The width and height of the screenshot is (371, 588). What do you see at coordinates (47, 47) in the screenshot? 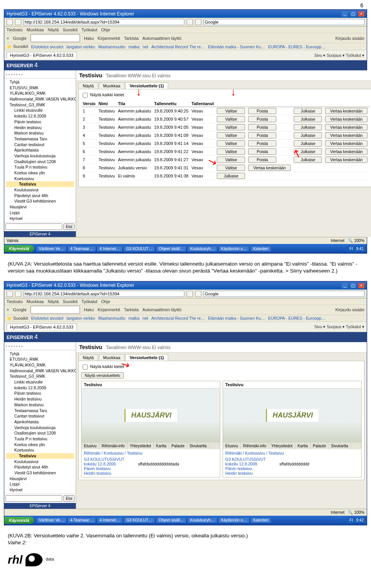
I see `fav-item: Ehdotetut sivustot` at bounding box center [47, 47].